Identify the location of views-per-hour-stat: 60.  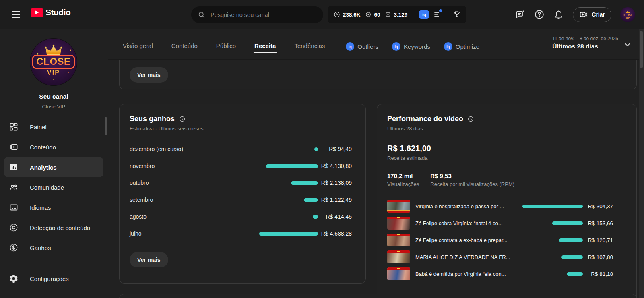
(373, 14).